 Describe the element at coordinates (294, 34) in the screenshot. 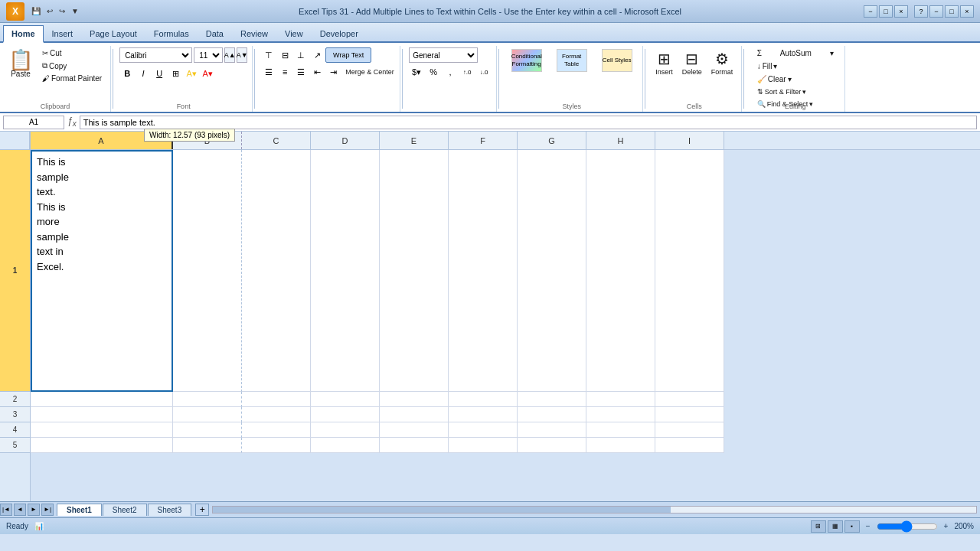

I see `tab-view: View` at that location.